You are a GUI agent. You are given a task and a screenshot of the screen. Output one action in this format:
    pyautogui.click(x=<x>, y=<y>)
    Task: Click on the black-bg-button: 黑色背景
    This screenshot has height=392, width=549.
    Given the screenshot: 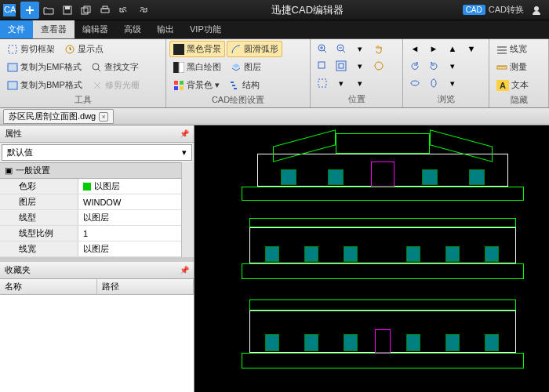 What is the action you would take?
    pyautogui.click(x=198, y=49)
    